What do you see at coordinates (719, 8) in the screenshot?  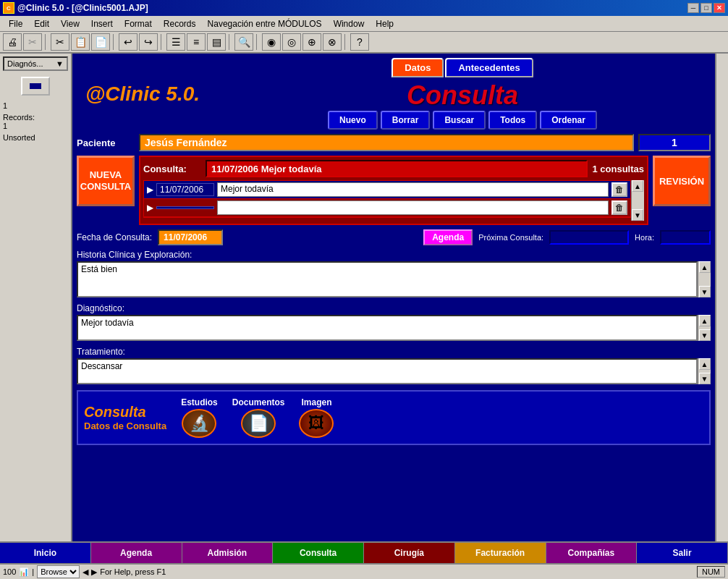 I see `close-button: ✕` at bounding box center [719, 8].